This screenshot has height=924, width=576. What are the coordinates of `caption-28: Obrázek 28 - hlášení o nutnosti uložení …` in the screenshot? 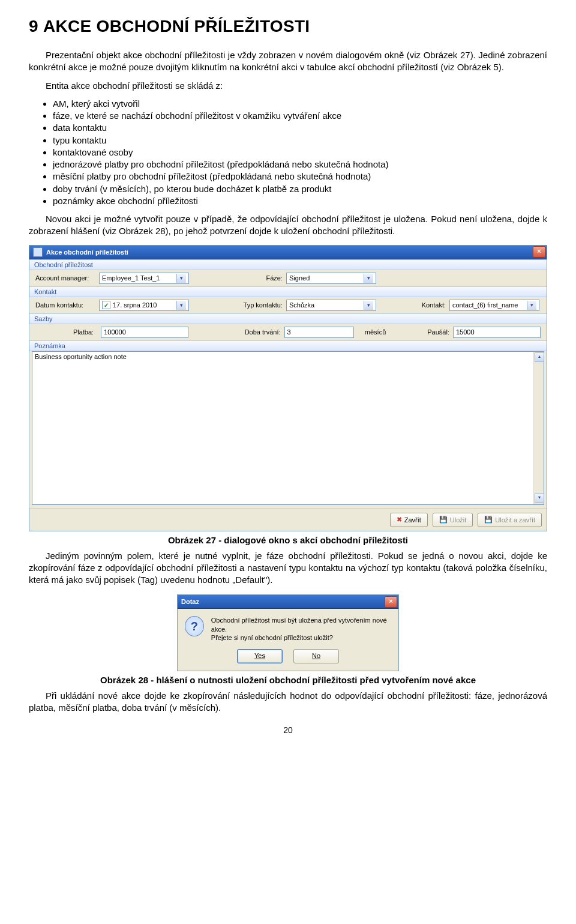 It's located at (288, 680).